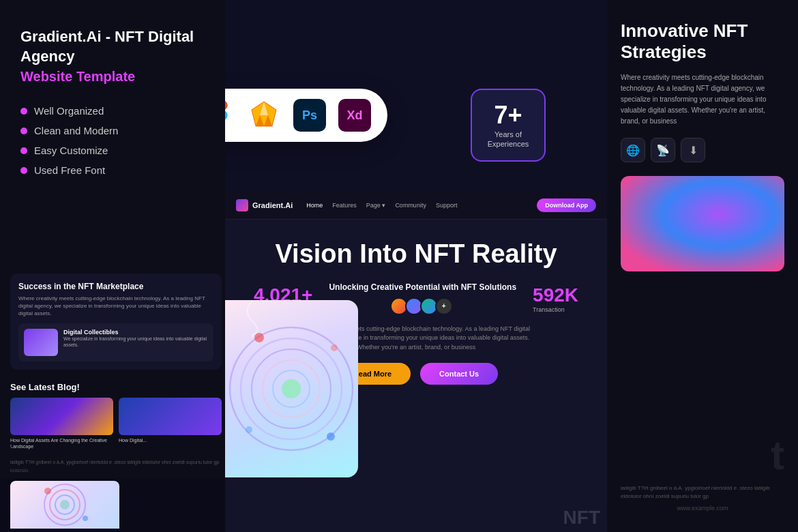  I want to click on brand-title: Gradient.Ai - NFT Digital Agency, so click(116, 46).